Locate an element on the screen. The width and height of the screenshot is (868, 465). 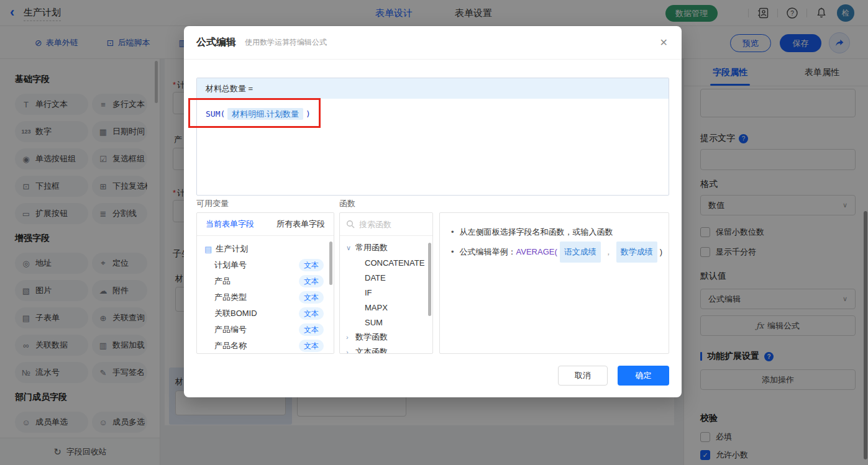
form-doc-icon: ▤ is located at coordinates (208, 250).